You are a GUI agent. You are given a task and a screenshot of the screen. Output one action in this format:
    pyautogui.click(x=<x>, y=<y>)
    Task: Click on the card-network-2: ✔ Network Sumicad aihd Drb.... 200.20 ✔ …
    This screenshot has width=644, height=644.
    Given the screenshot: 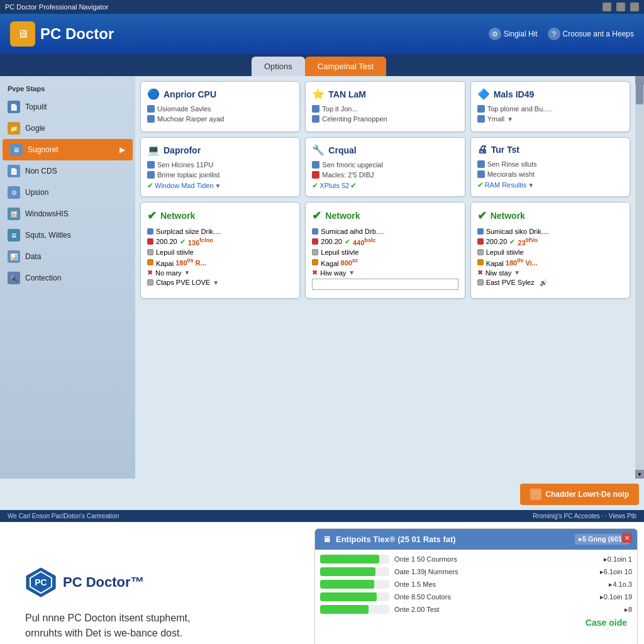 What is the action you would take?
    pyautogui.click(x=385, y=250)
    